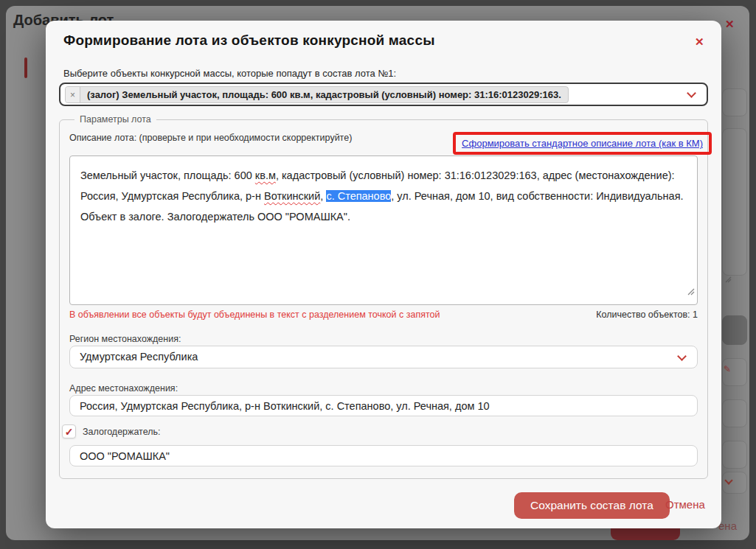 The image size is (756, 549). Describe the element at coordinates (384, 357) in the screenshot. I see `region-select: Удмуртская Республика` at that location.